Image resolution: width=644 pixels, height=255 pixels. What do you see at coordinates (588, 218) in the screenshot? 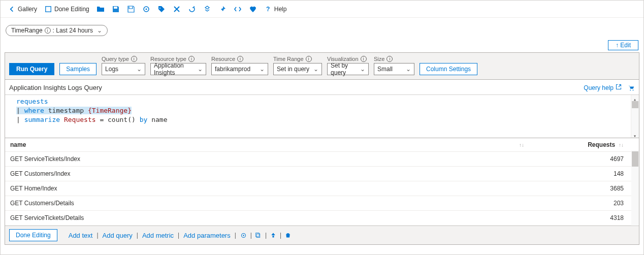
I see `cell-requests: 4318` at bounding box center [588, 218].